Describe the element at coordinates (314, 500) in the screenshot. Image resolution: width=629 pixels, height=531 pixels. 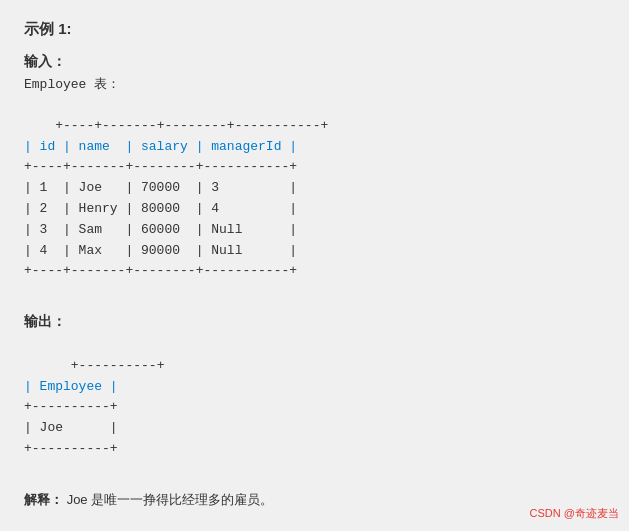
I see `explanation: 解释： Joe 是唯一一挣得比经理多的雇员。` at that location.